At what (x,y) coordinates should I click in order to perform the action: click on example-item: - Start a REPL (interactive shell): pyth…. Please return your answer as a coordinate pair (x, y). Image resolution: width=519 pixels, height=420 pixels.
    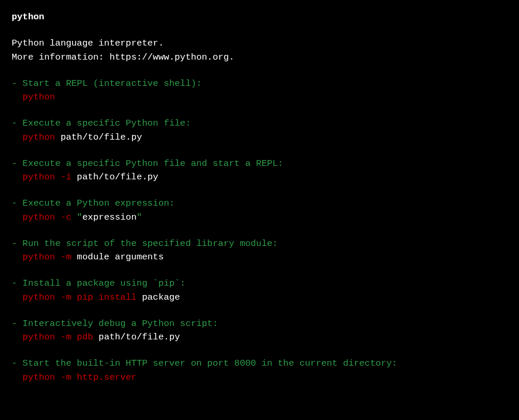
    Looking at the image, I should click on (259, 91).